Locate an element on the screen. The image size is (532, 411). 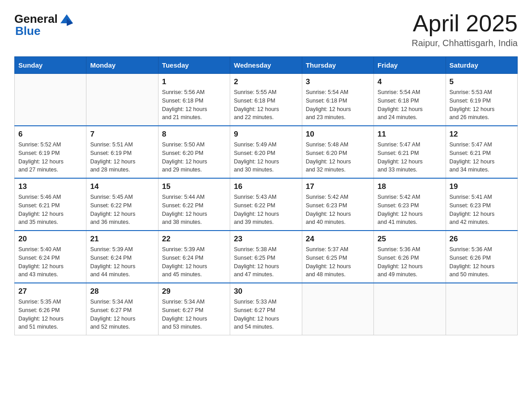
calendar-cell: 12Sunrise: 5:47 AMSunset: 6:21 PMDayligh… is located at coordinates (481, 152).